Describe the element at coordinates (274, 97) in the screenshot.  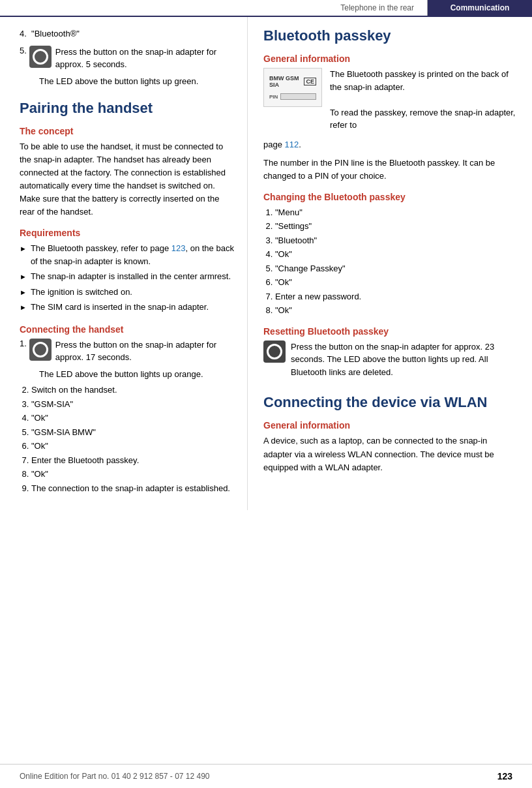
I see `pin-label: PIN` at that location.